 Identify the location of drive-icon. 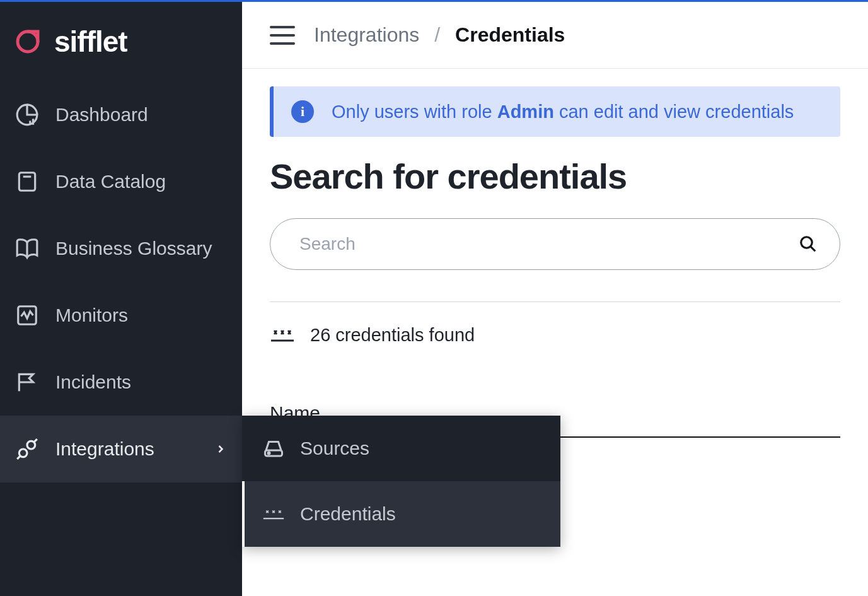
(274, 448).